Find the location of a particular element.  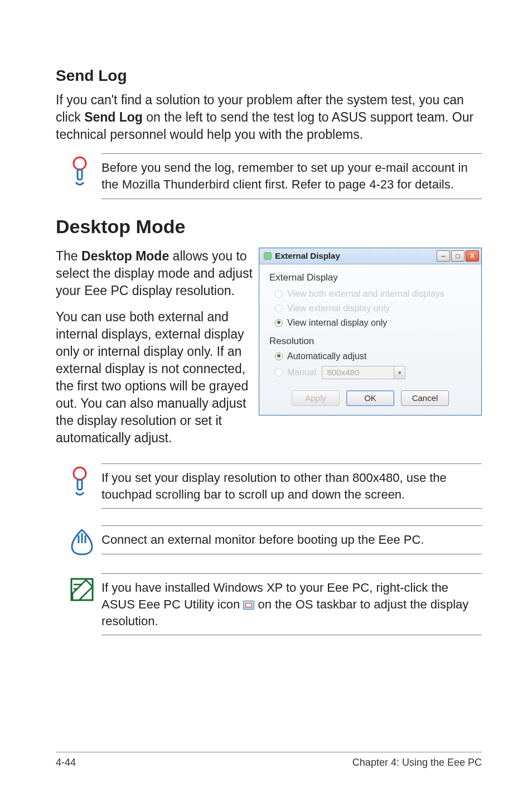

minimize-button: – is located at coordinates (443, 256).